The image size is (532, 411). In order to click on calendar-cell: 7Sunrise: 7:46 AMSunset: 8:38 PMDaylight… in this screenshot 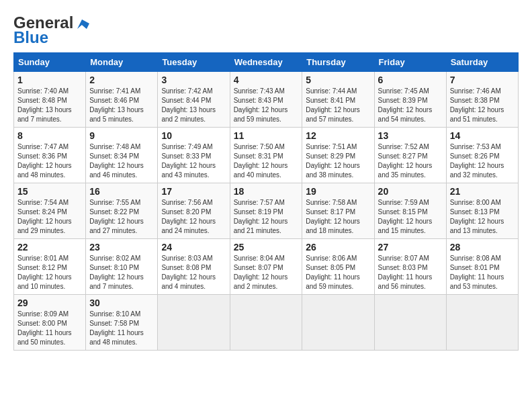, I will do `click(482, 99)`.